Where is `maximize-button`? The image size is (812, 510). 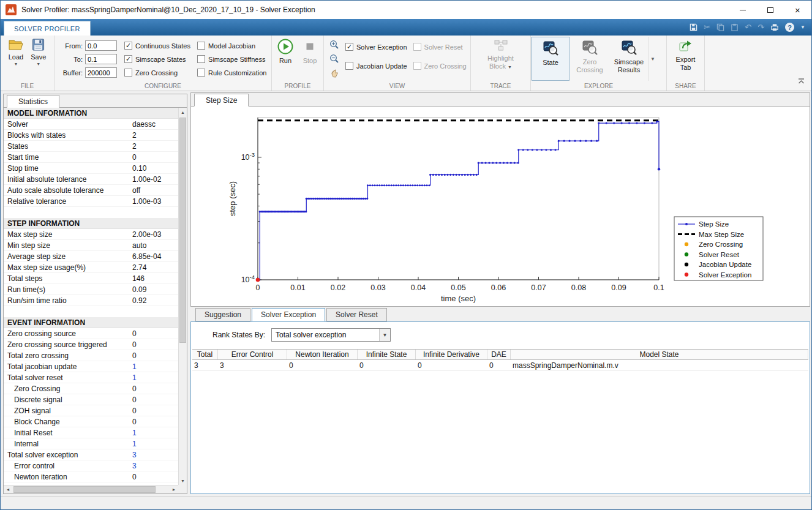
maximize-button is located at coordinates (770, 10).